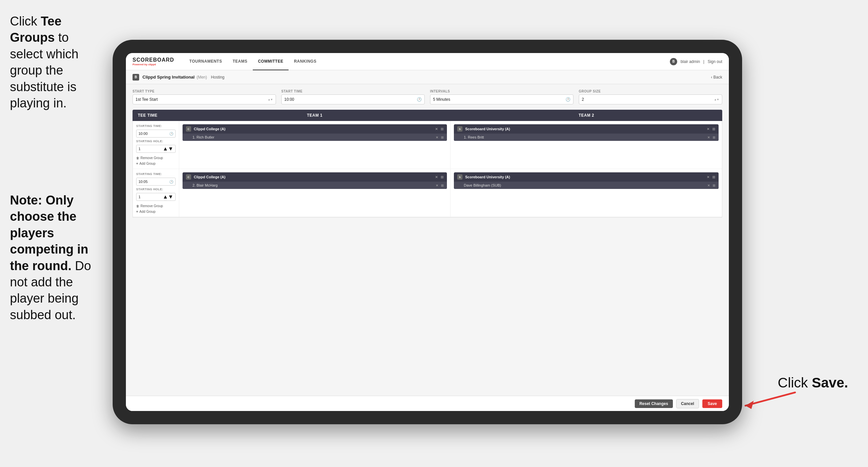  What do you see at coordinates (650, 99) in the screenshot?
I see `group-size-input-wrap: ▲▼` at bounding box center [650, 99].